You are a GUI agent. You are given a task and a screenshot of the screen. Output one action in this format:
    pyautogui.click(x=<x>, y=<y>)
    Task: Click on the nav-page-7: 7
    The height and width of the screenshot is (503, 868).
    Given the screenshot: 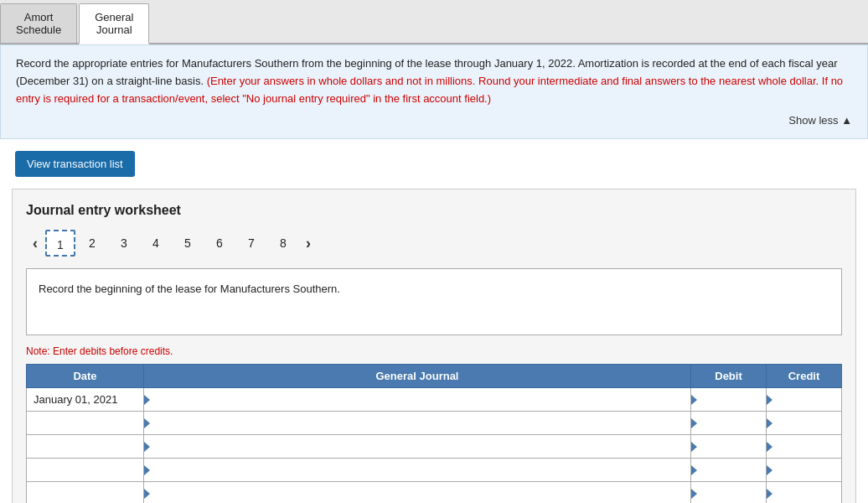 What is the action you would take?
    pyautogui.click(x=251, y=243)
    